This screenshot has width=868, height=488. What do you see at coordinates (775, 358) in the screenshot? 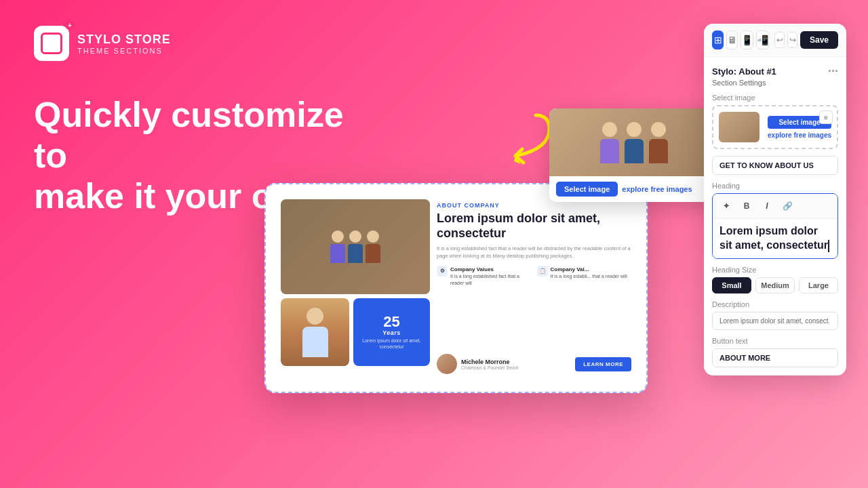
I see `button-text-input` at bounding box center [775, 358].